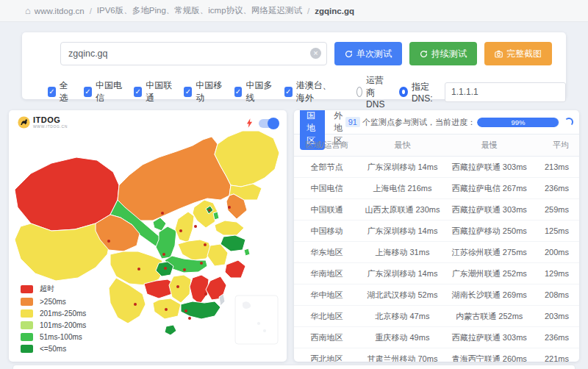 Image resolution: width=588 pixels, height=369 pixels. I want to click on table-row: 华南地区广东深圳移动 14ms广东潮州联通 252ms129ms, so click(437, 273).